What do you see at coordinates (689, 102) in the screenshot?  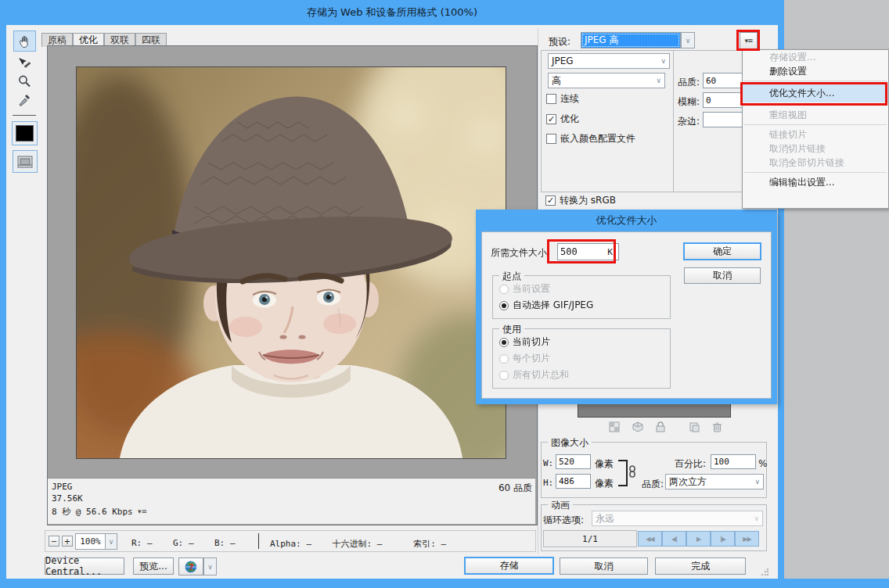 I see `blur-label: 模糊:` at bounding box center [689, 102].